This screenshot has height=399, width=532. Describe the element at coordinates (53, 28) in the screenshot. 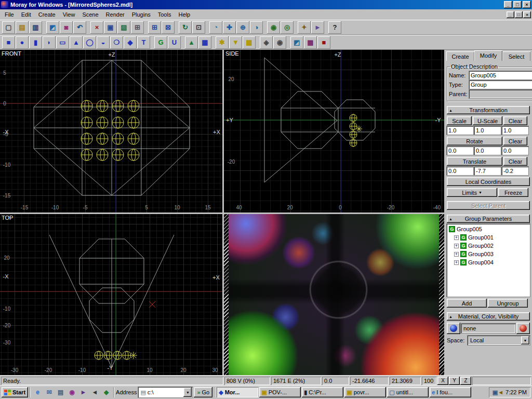

I see `render-preview-button: ◩` at that location.